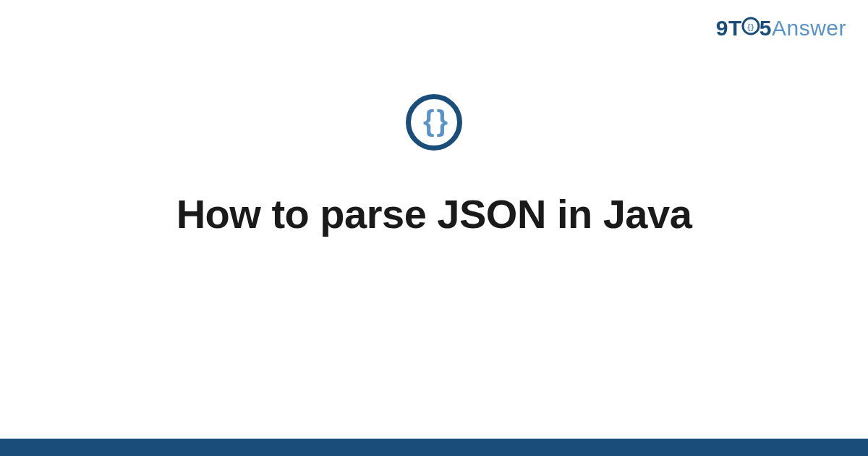 The image size is (868, 456). I want to click on site-logo: 9T{}5Answer, so click(781, 29).